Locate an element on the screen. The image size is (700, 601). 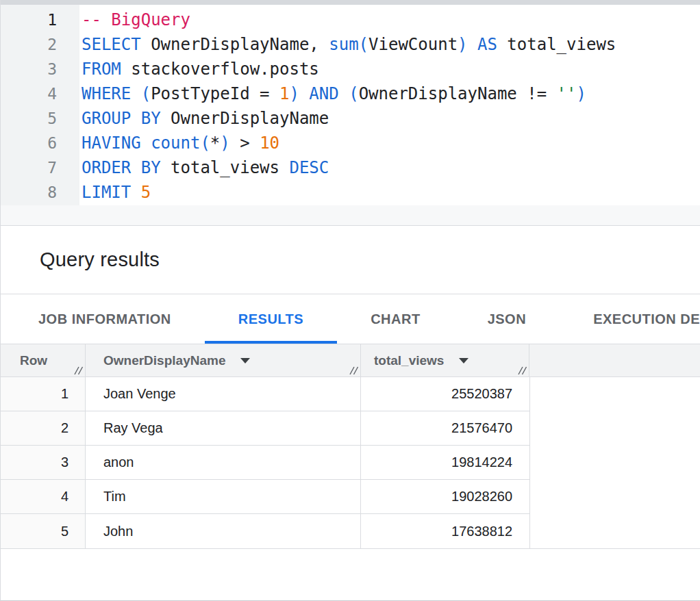
line-number: 5 is located at coordinates (40, 118).